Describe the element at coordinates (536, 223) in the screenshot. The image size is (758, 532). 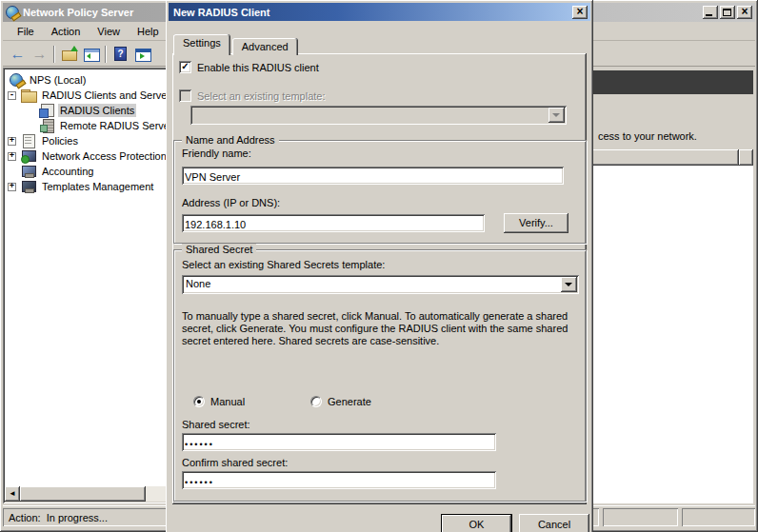
I see `verify-button: Verify...` at that location.